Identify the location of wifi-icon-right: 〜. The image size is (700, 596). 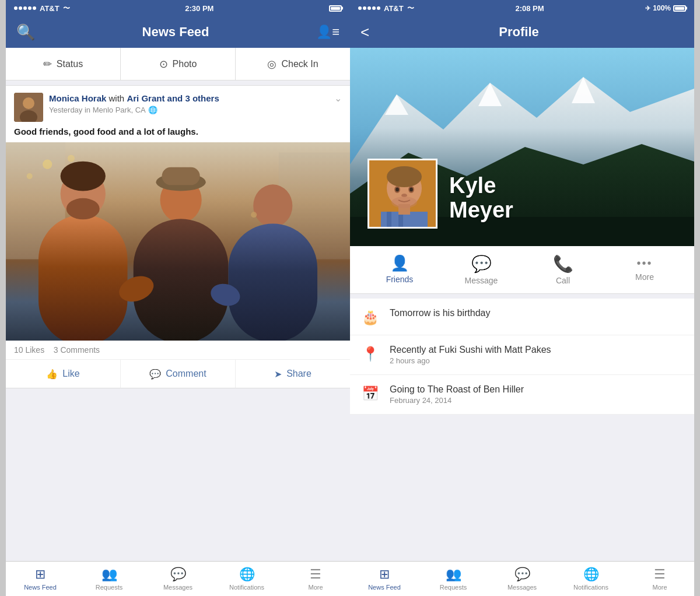
(411, 8).